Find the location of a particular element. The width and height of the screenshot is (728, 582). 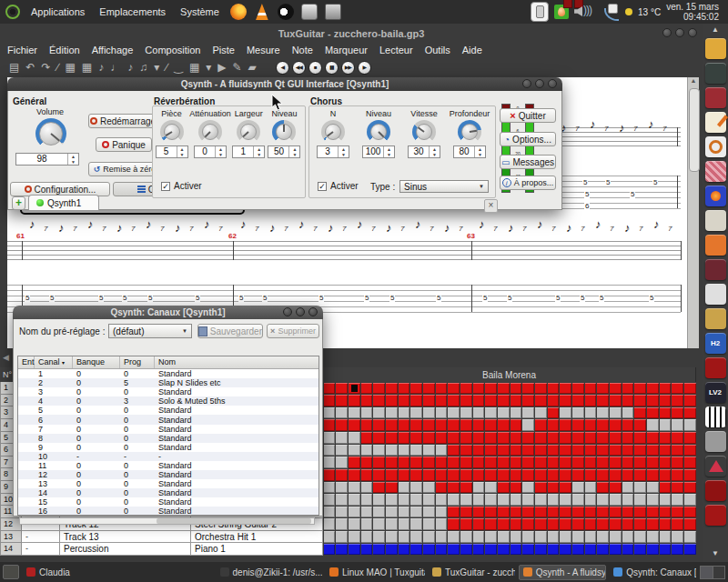

vlc-launcher-icon is located at coordinates (262, 12).